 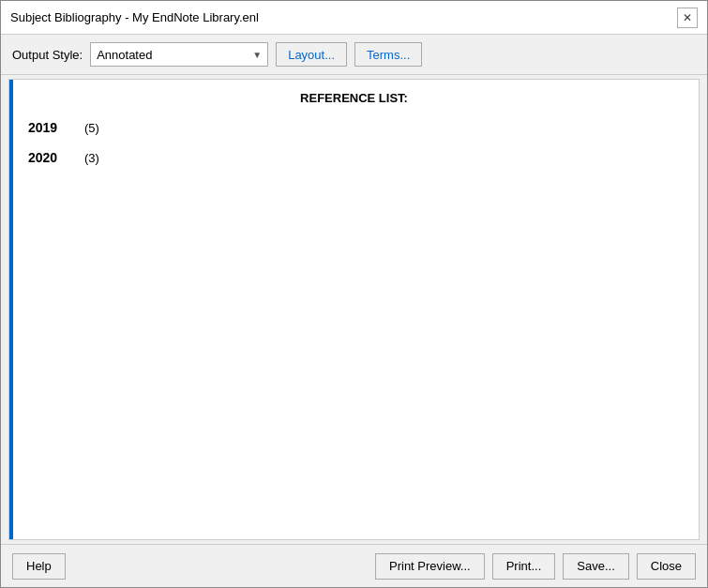 I want to click on reference-entries: 2019(5)2020(3), so click(x=354, y=143).